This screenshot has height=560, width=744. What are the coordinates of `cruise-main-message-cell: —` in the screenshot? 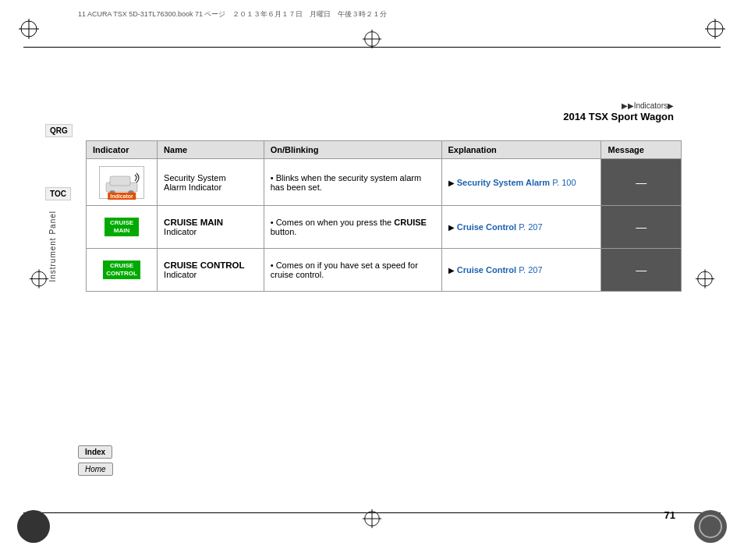 It's located at (641, 228).